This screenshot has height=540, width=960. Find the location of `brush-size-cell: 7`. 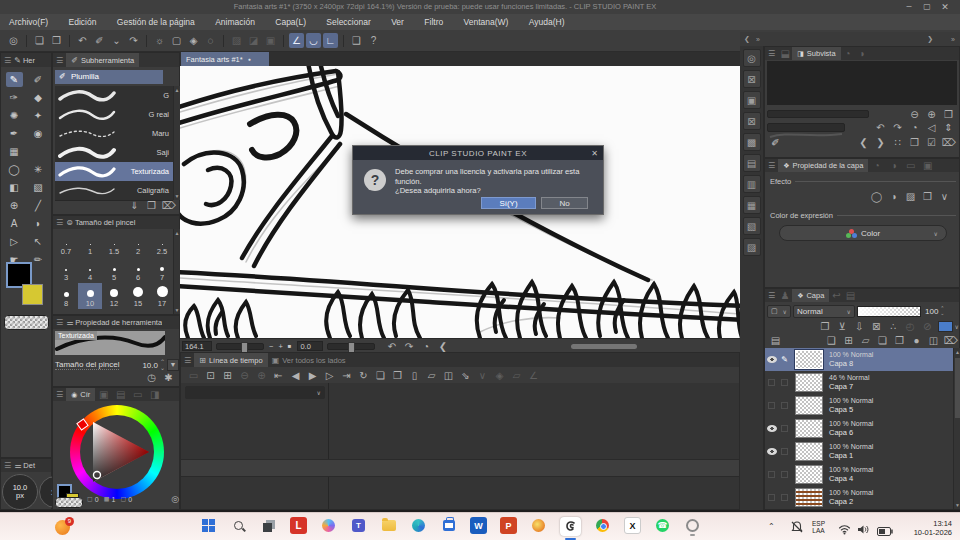

brush-size-cell: 7 is located at coordinates (162, 270).